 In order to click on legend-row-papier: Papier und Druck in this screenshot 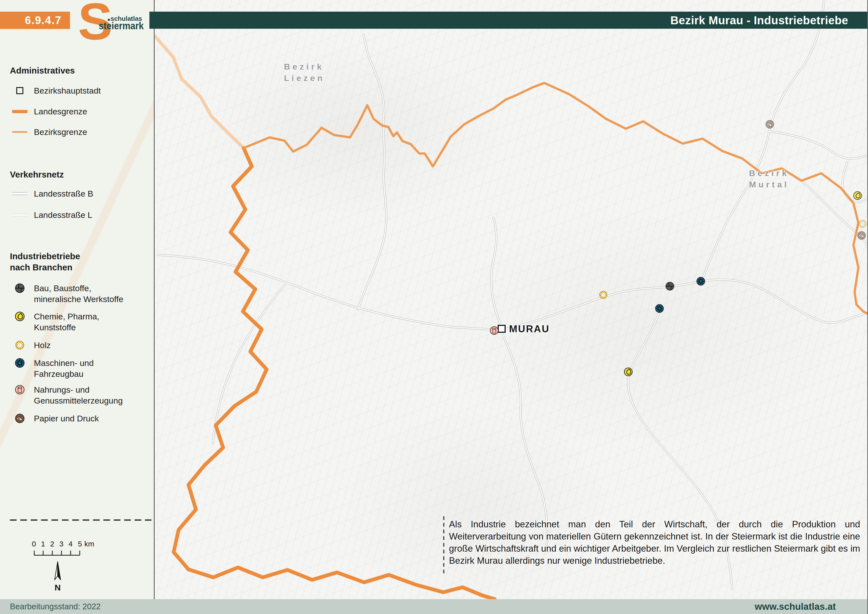, I will do `click(50, 418)`.